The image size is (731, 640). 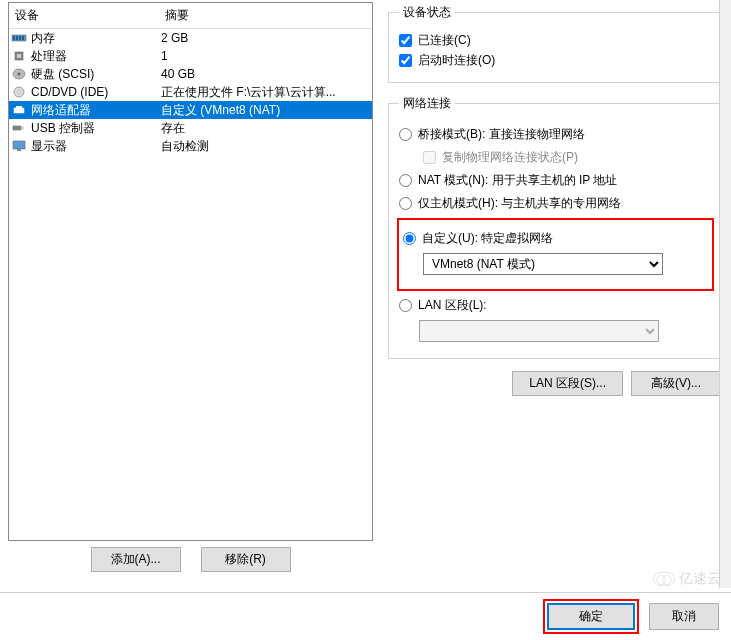 What do you see at coordinates (190, 56) in the screenshot?
I see `table-row: 处理器1` at bounding box center [190, 56].